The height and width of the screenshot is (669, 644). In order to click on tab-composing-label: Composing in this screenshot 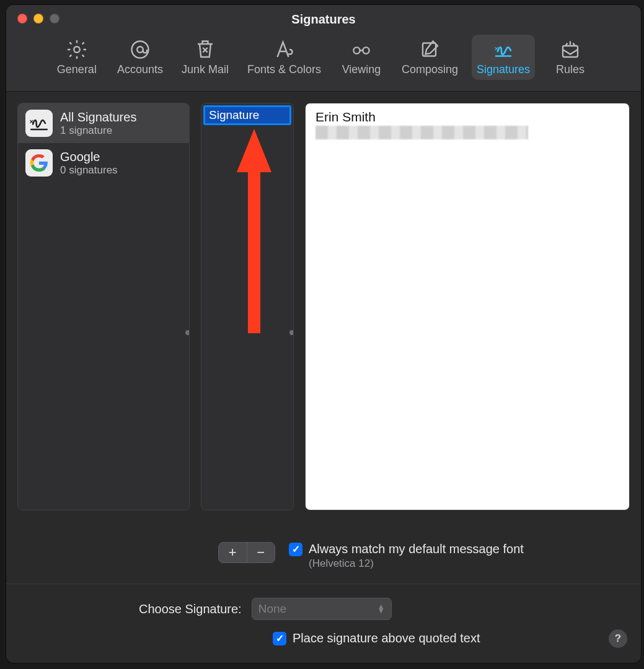, I will do `click(430, 69)`.